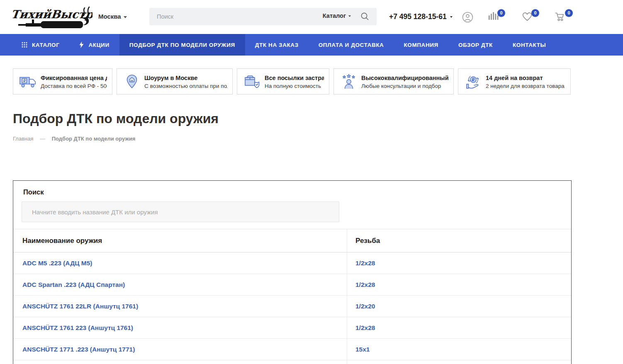  What do you see at coordinates (421, 17) in the screenshot?
I see `phone-number: +7 495 128-15-61` at bounding box center [421, 17].